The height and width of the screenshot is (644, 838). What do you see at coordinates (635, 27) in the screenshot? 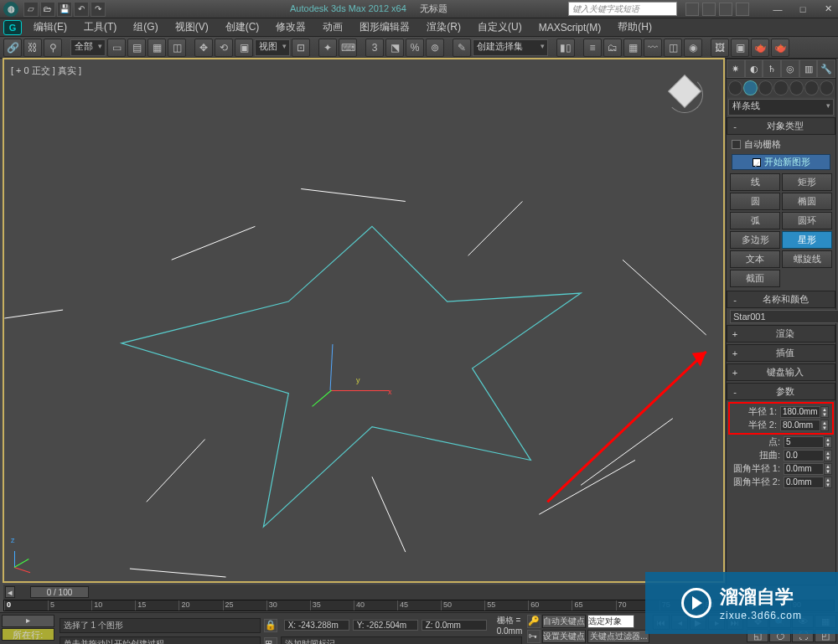
I see `menu-help: 帮助(H)` at bounding box center [635, 27].